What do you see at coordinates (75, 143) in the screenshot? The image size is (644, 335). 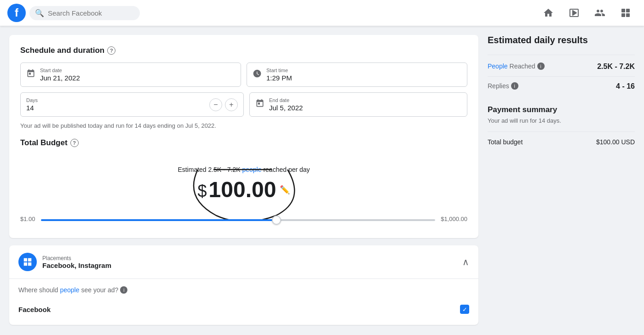 I see `budget-help-icon: ?` at bounding box center [75, 143].